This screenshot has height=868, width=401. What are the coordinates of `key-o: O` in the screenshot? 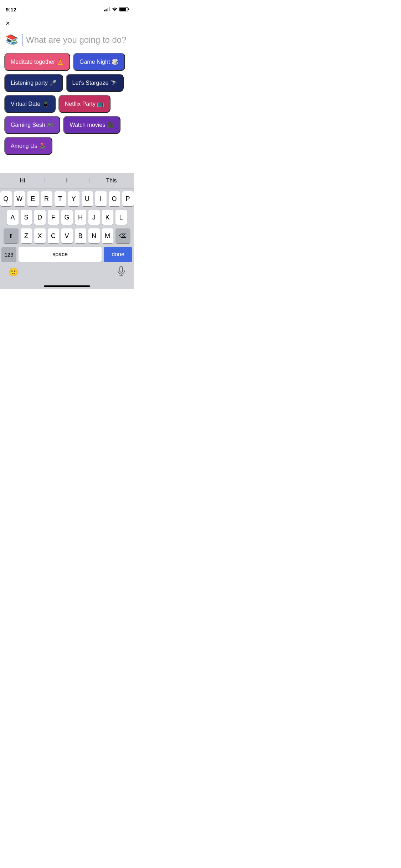 It's located at (114, 199).